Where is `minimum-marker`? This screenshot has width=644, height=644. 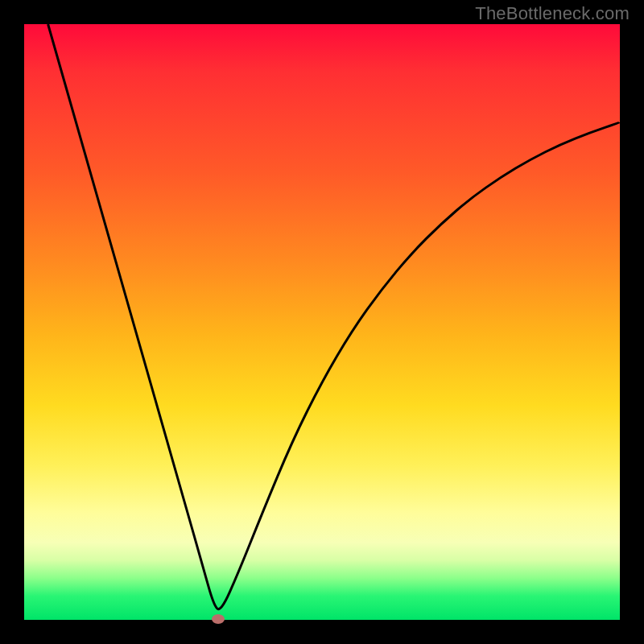 minimum-marker is located at coordinates (218, 619).